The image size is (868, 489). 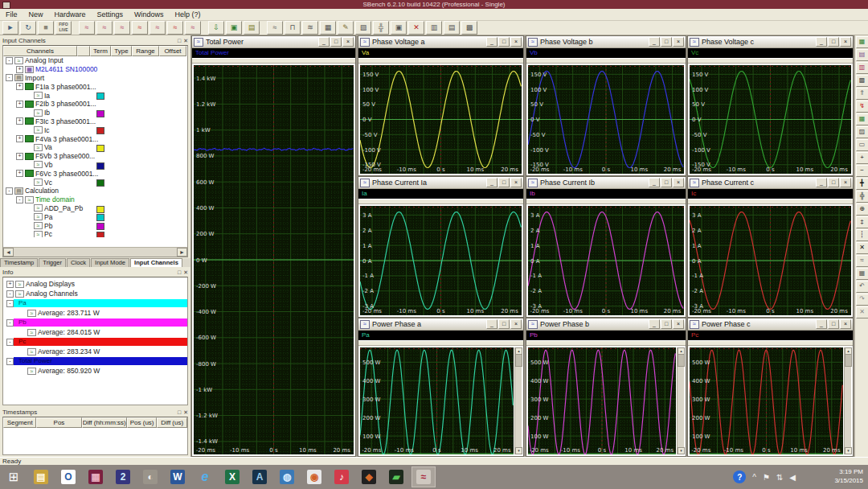 I want to click on new-display-icon: ▦, so click(x=862, y=42).